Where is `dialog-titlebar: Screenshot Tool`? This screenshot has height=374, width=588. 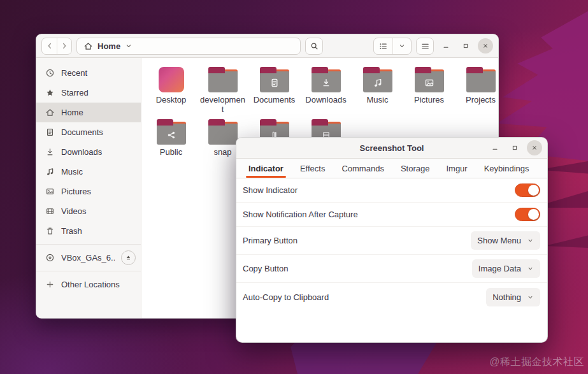 dialog-titlebar: Screenshot Tool is located at coordinates (392, 148).